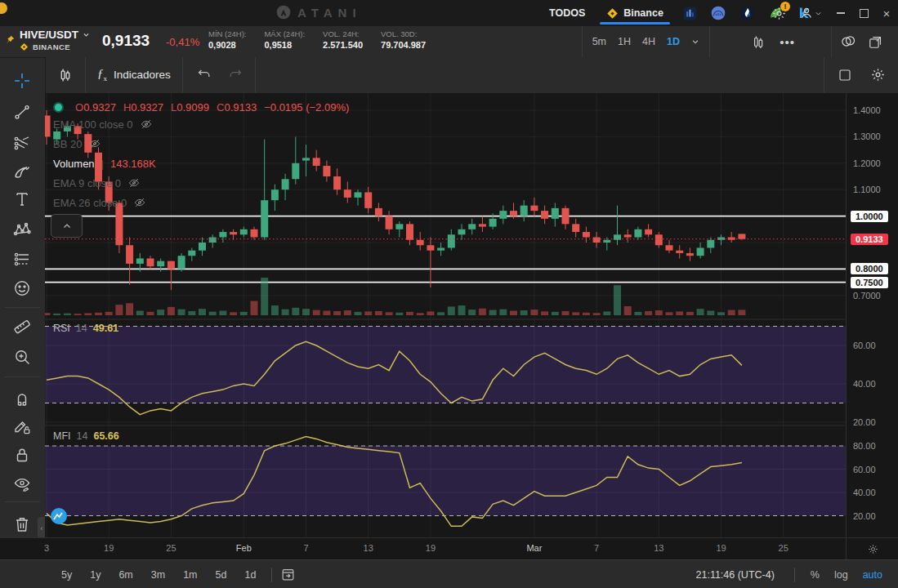 This screenshot has width=898, height=588. What do you see at coordinates (204, 163) in the screenshot?
I see `indicator-row: Volumen|143.168K` at bounding box center [204, 163].